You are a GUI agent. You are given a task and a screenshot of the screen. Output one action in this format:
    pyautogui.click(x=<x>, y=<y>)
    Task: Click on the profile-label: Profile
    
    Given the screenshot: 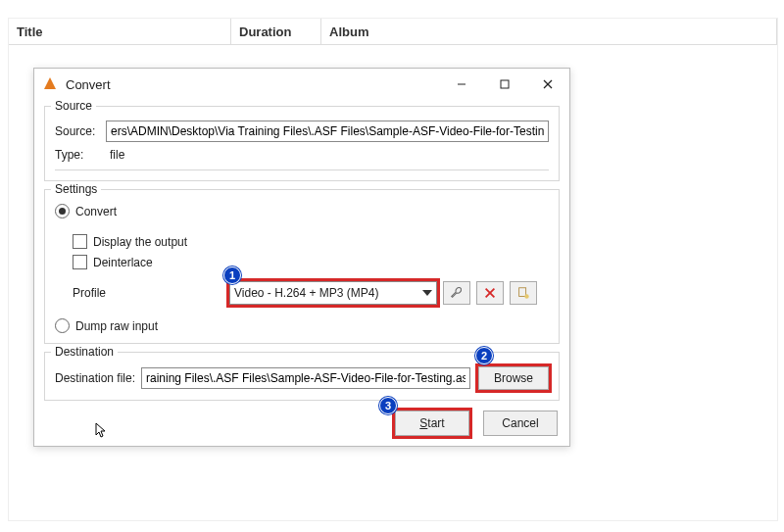 What is the action you would take?
    pyautogui.click(x=142, y=293)
    